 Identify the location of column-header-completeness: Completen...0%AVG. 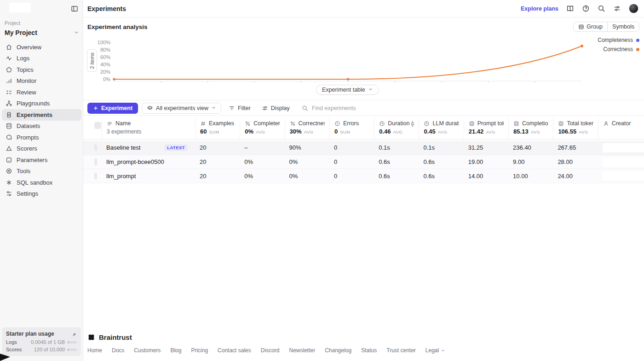
(262, 128).